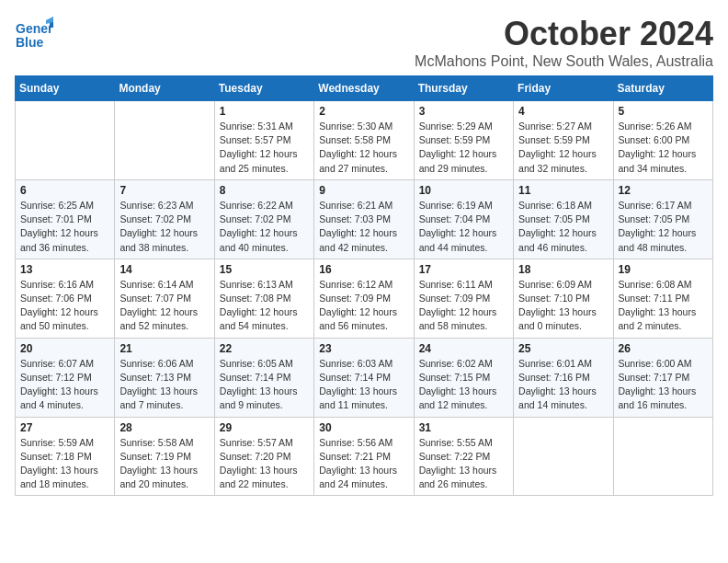 The width and height of the screenshot is (728, 563). What do you see at coordinates (563, 88) in the screenshot?
I see `col-friday: Friday` at bounding box center [563, 88].